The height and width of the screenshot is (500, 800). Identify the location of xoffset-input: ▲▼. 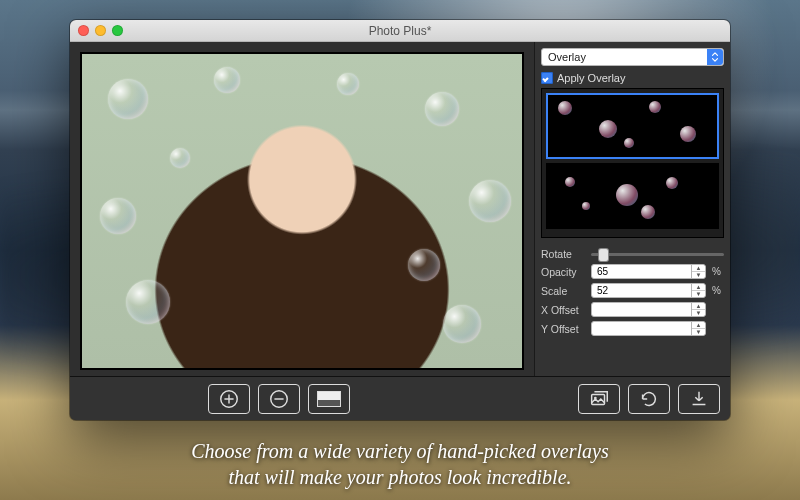
(648, 310).